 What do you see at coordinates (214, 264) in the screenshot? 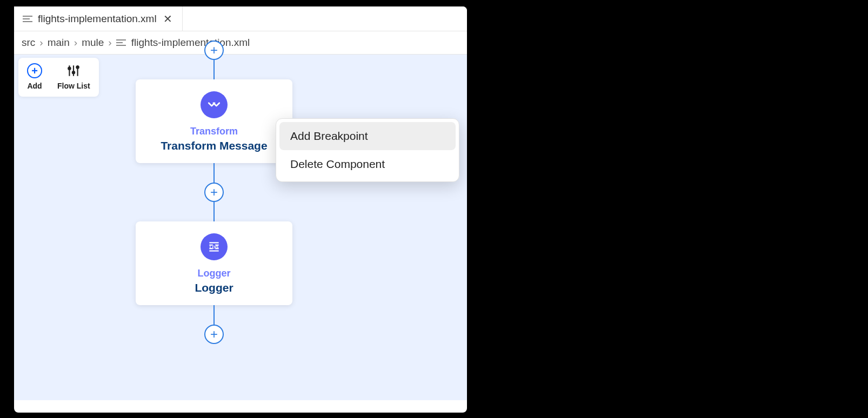
I see `flow-node-logger: LOG Logger Logger` at bounding box center [214, 264].